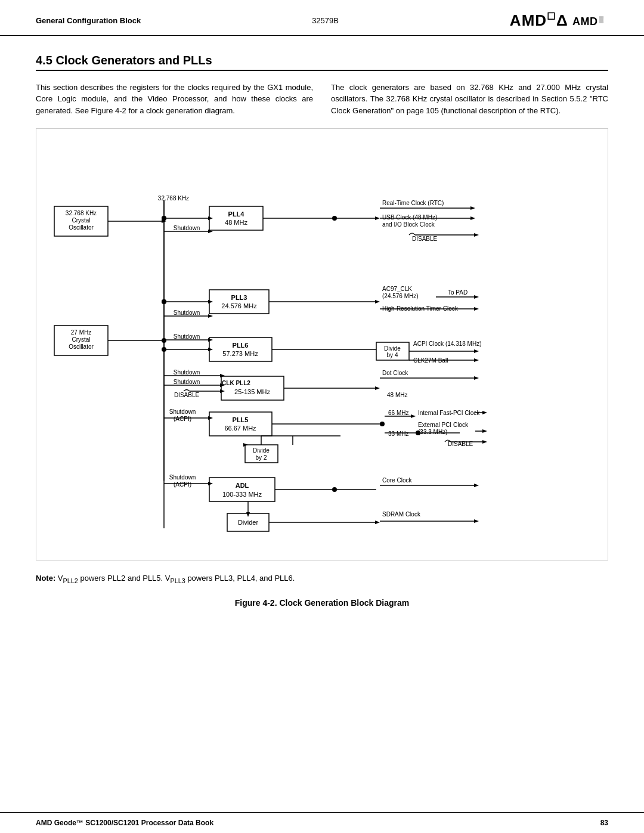 This screenshot has width=644, height=833. Describe the element at coordinates (88, 20) in the screenshot. I see `header-section-title: General Configuration Block` at that location.